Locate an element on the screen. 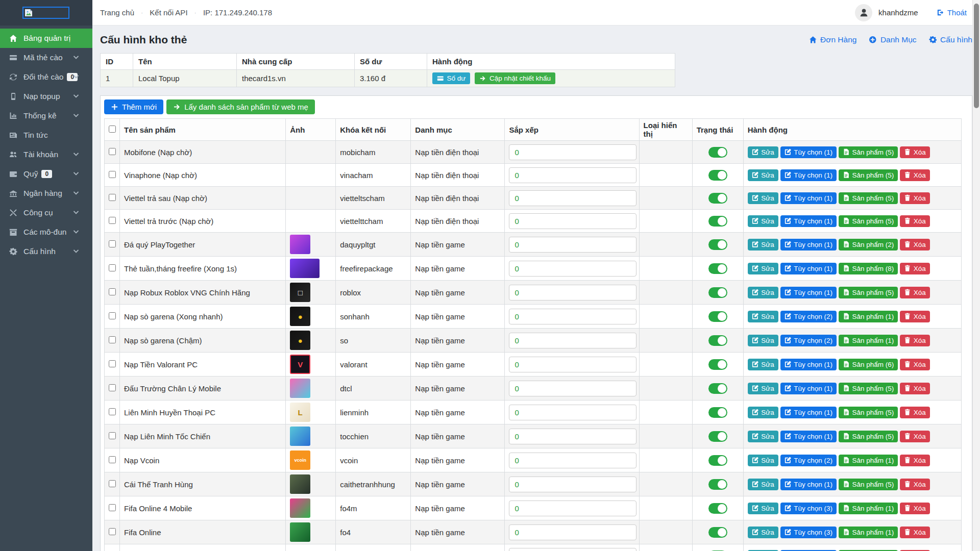 This screenshot has width=980, height=551. update-discount-button: Cập nhật chiết khấu is located at coordinates (515, 79).